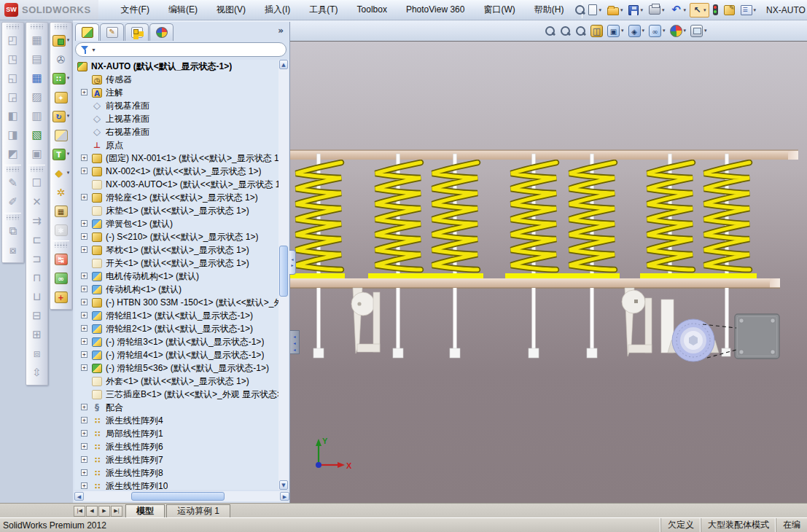 This screenshot has width=807, height=532. I want to click on exploded-view-button: ✱, so click(61, 230).